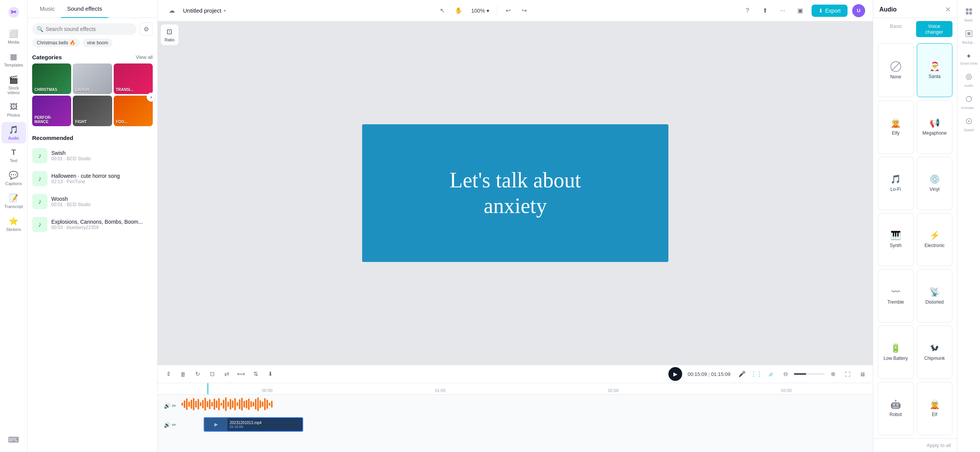 The width and height of the screenshot is (980, 452). What do you see at coordinates (896, 405) in the screenshot?
I see `robot-icon: 🤖` at bounding box center [896, 405].